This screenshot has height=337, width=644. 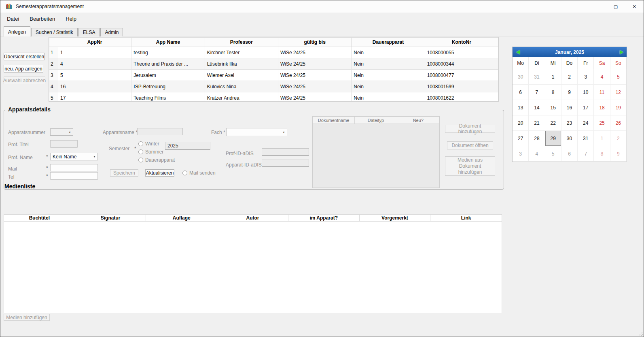 What do you see at coordinates (461, 75) in the screenshot?
I see `table-cell: 1008000477` at bounding box center [461, 75].